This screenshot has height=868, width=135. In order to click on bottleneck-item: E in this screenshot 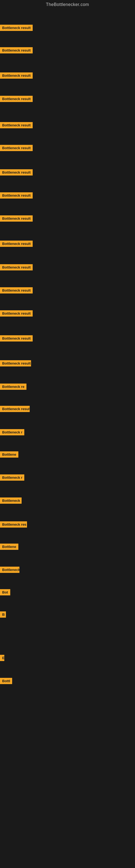, I will do `click(2, 658)`.